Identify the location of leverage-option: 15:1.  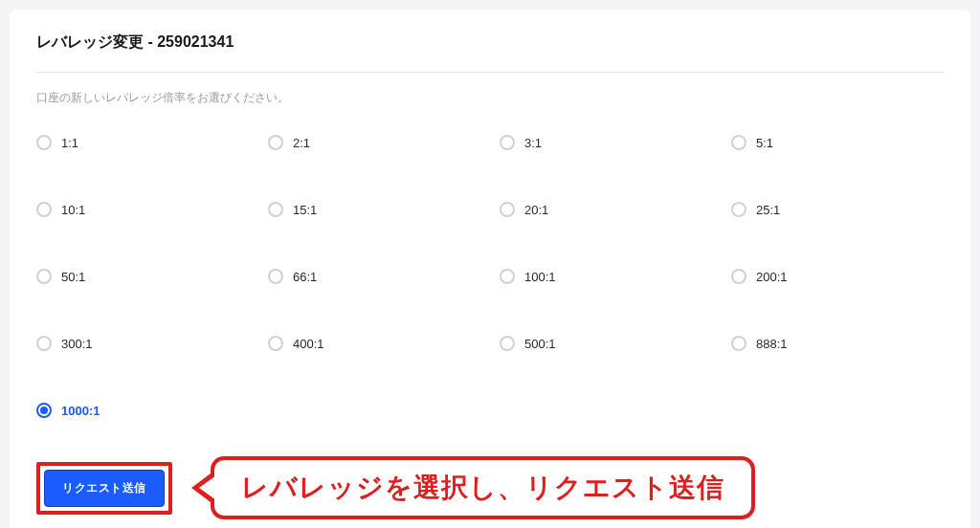
(374, 209).